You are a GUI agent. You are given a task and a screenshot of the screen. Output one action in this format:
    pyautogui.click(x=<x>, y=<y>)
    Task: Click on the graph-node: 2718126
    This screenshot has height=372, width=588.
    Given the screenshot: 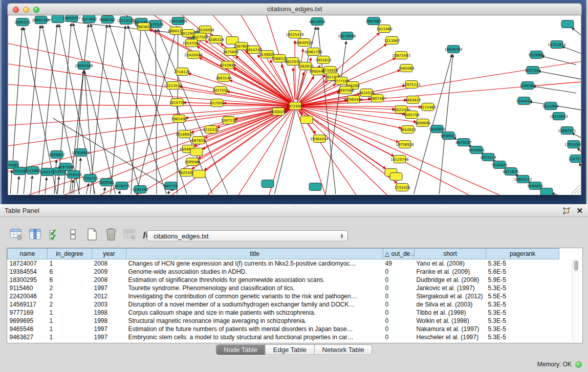 What is the action you would take?
    pyautogui.click(x=182, y=72)
    